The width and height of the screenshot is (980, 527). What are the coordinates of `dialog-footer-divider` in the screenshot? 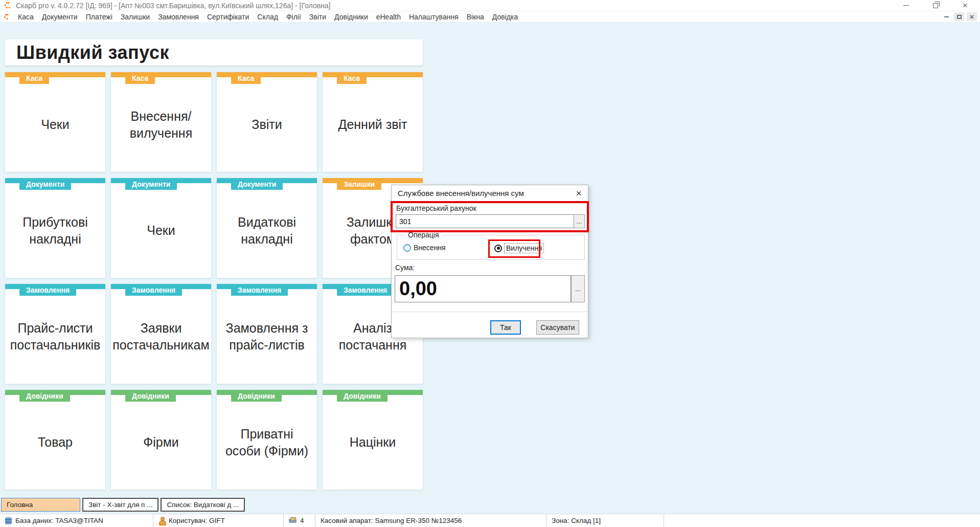 It's located at (490, 312).